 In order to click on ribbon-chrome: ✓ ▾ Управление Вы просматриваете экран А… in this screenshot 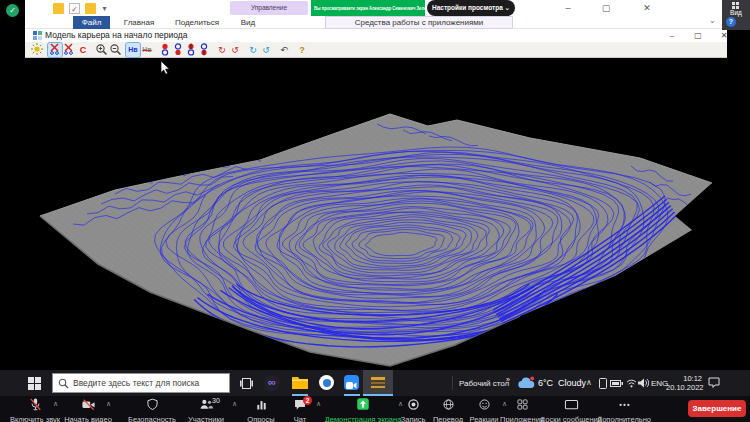, I will do `click(376, 29)`.